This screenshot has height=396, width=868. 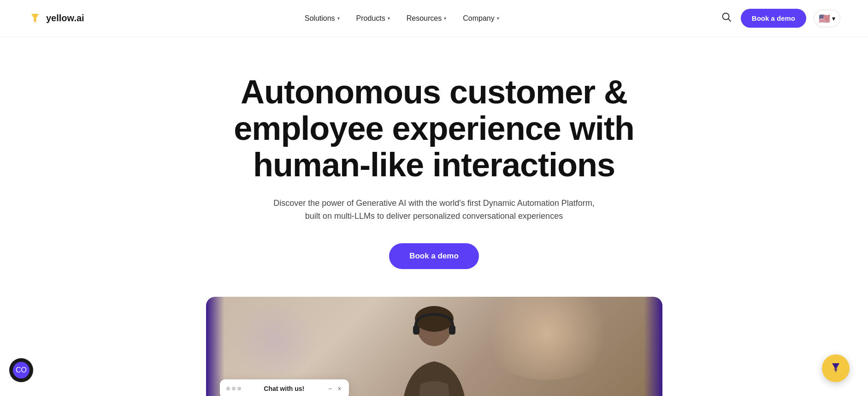 What do you see at coordinates (330, 389) in the screenshot?
I see `chat-minimize-button: −` at bounding box center [330, 389].